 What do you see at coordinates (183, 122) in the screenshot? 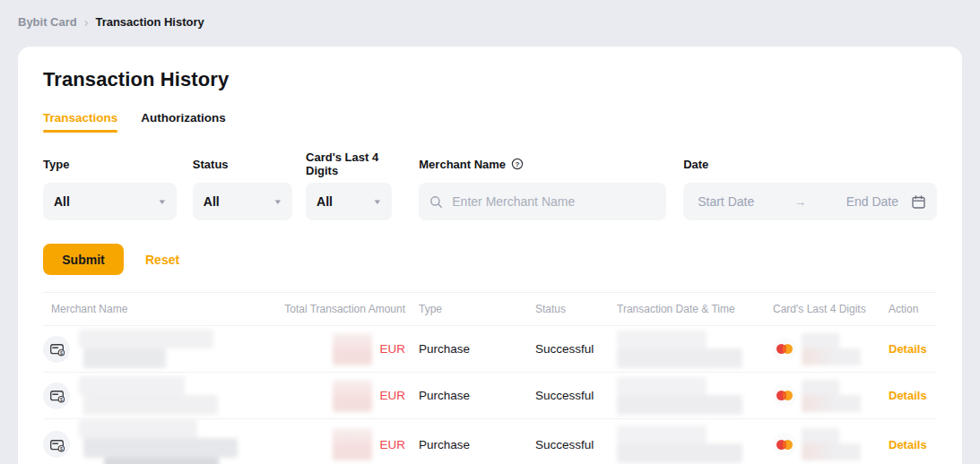
I see `tab-authorizations: Authorizations` at bounding box center [183, 122].